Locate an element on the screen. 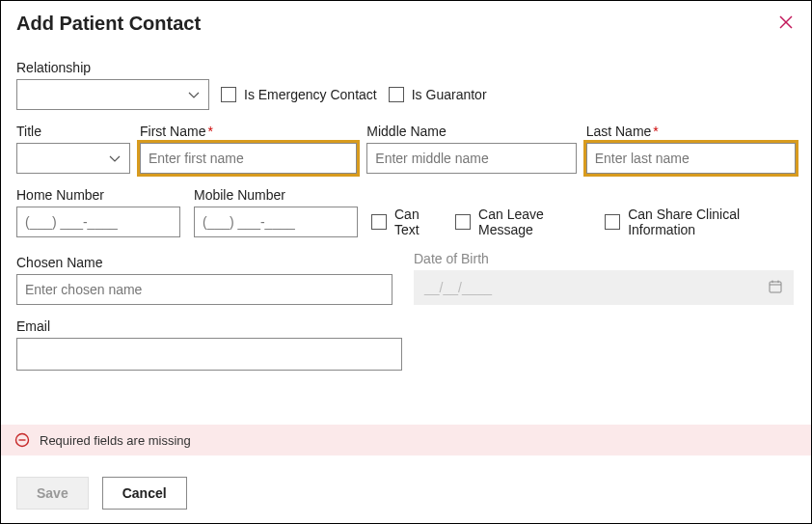 The height and width of the screenshot is (524, 812). dialog-footer: Save Cancel is located at coordinates (102, 493).